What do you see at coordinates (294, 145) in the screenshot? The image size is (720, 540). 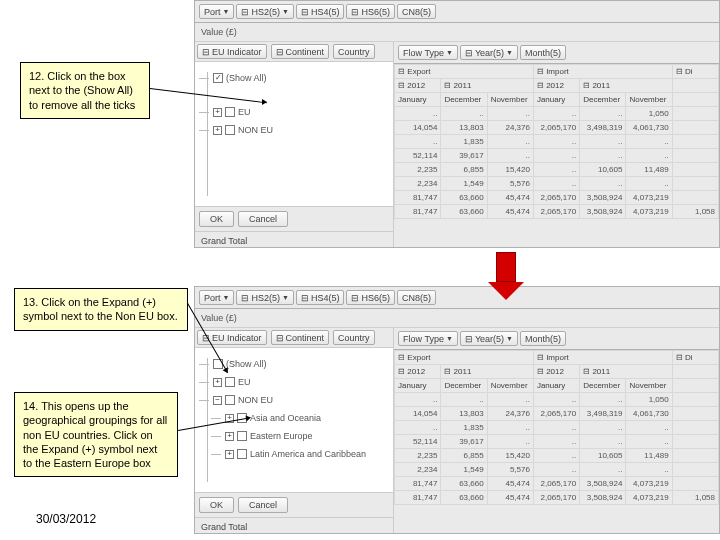 I see `panel1-left: ⊟EU Indicator ⊟Continent Country (Show A…` at bounding box center [294, 145].